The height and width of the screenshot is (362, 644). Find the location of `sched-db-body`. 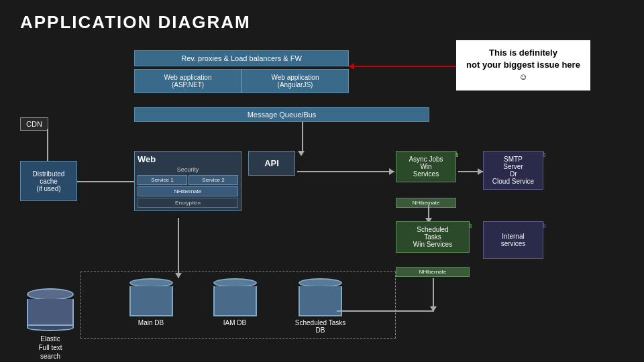

sched-db-body is located at coordinates (321, 302).